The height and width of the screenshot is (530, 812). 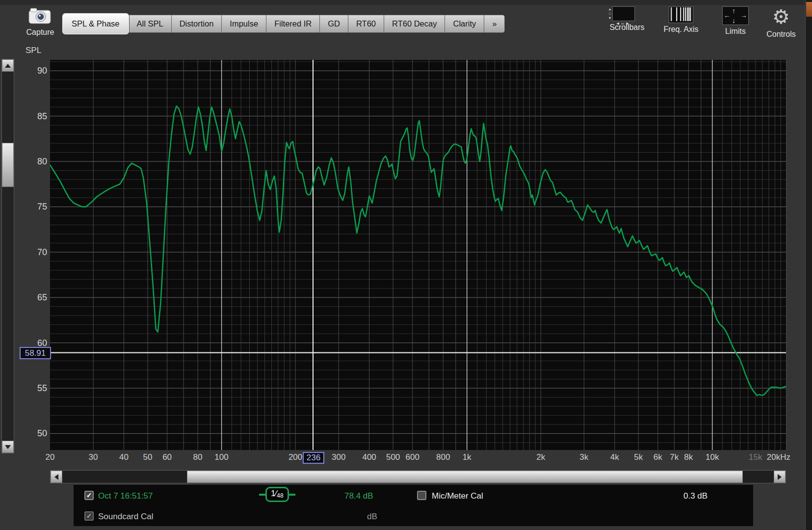 I want to click on down-arrow-icon, so click(x=8, y=447).